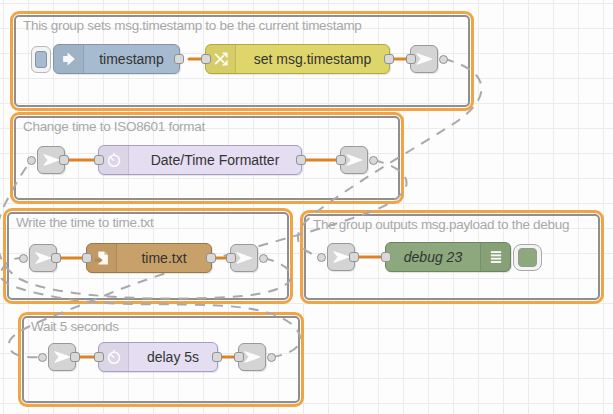  What do you see at coordinates (132, 59) in the screenshot?
I see `node-label: timestamp` at bounding box center [132, 59].